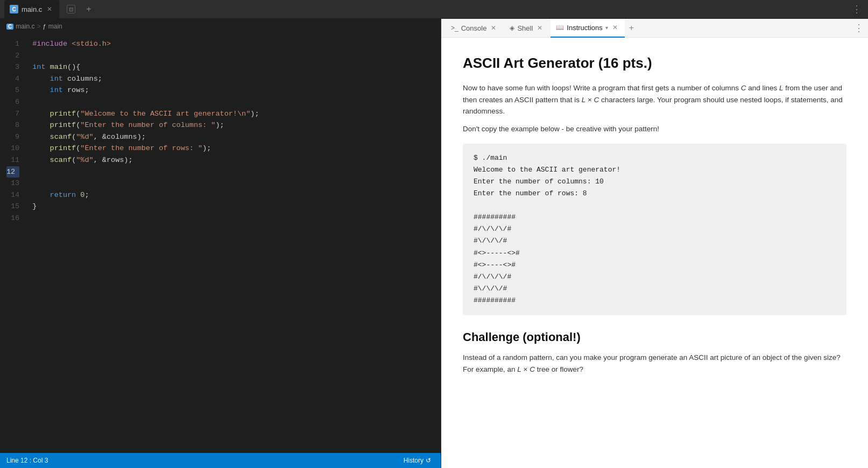 The image size is (868, 468). I want to click on status-right: History ↺, so click(418, 460).